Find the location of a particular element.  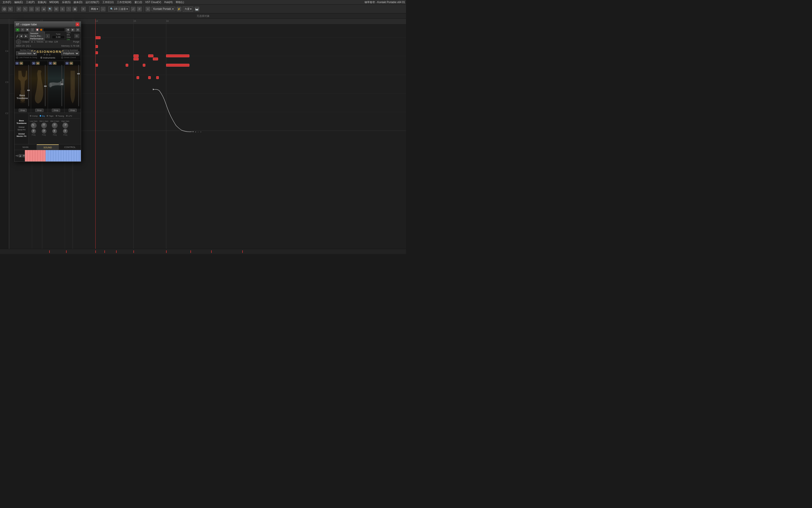

inst-4-mute-btn: M is located at coordinates (71, 63).